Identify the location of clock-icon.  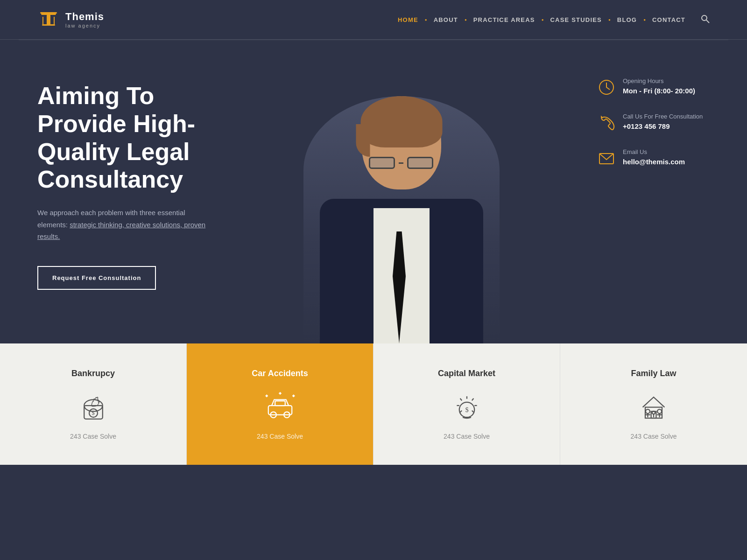
(606, 87).